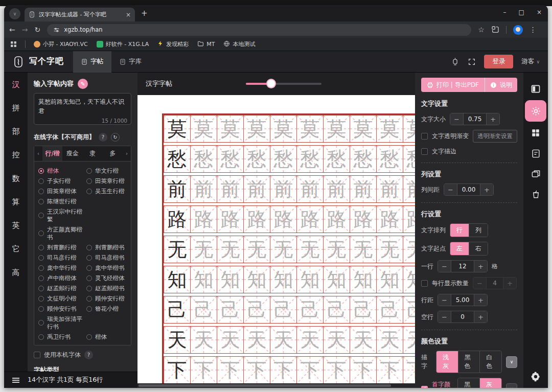 Image resolution: width=552 pixels, height=392 pixels. Describe the element at coordinates (16, 273) in the screenshot. I see `rail-item-高: 高` at that location.